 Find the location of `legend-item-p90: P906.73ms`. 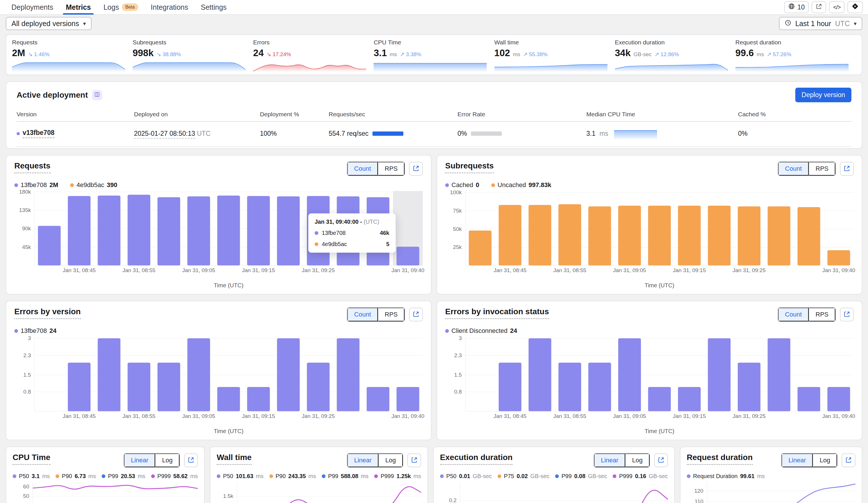

legend-item-p90: P906.73ms is located at coordinates (76, 476).